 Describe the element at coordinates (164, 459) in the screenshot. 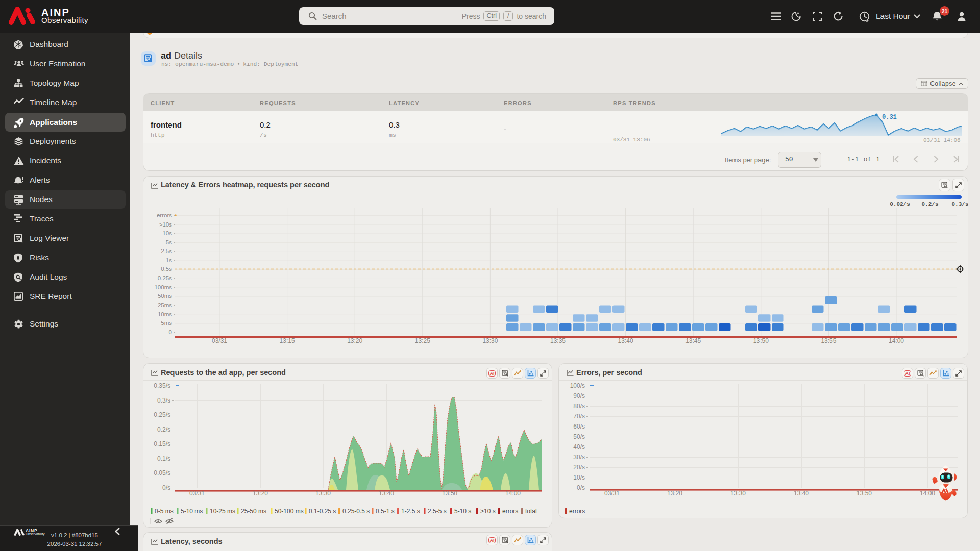

I see `svg-text: 0.1/s` at that location.